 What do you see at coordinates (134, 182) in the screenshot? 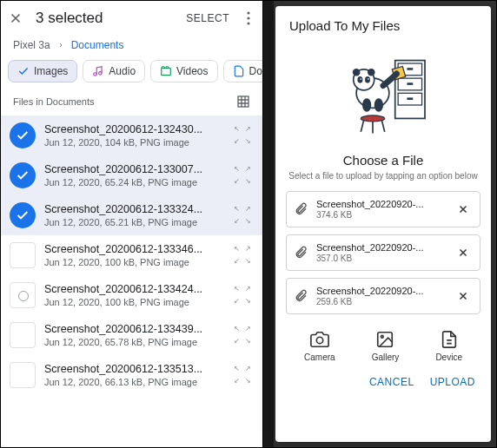
I see `file-meta: Jun 12, 2020, 65.24 kB, PNG image` at bounding box center [134, 182].